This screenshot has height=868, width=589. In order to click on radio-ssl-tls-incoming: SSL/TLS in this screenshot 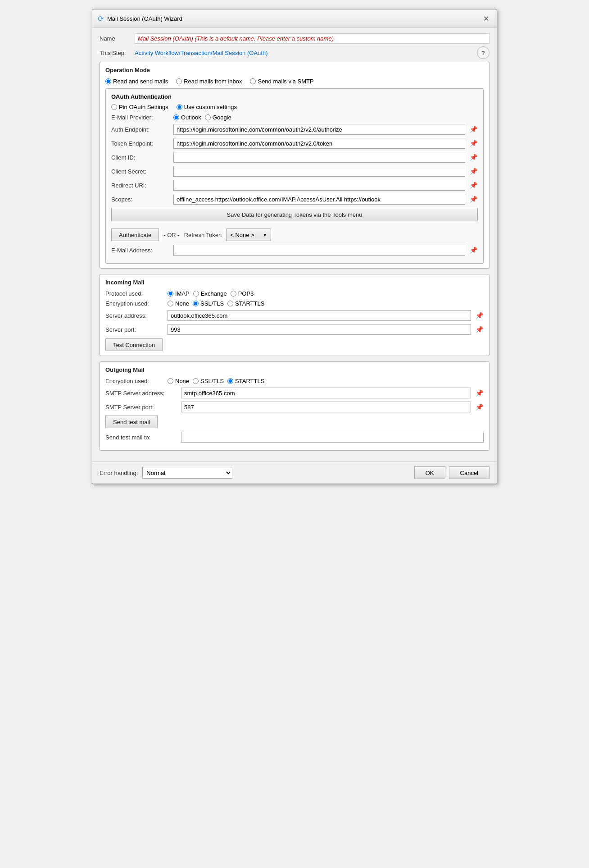, I will do `click(208, 304)`.